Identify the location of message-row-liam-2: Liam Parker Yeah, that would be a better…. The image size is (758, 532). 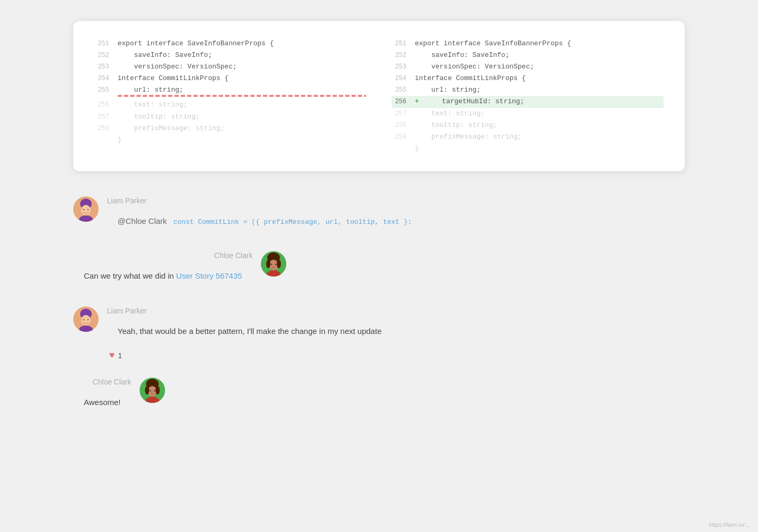
(379, 334).